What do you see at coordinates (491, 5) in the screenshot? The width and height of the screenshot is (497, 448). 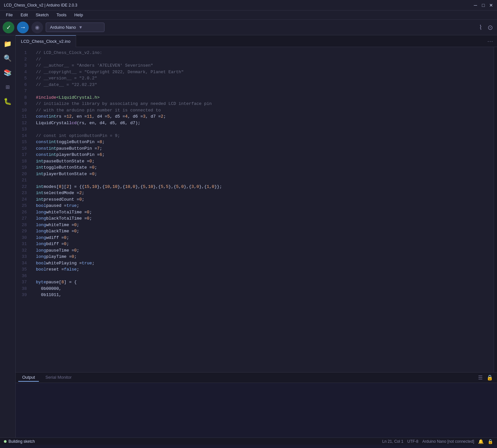 I see `close-button: ✕` at bounding box center [491, 5].